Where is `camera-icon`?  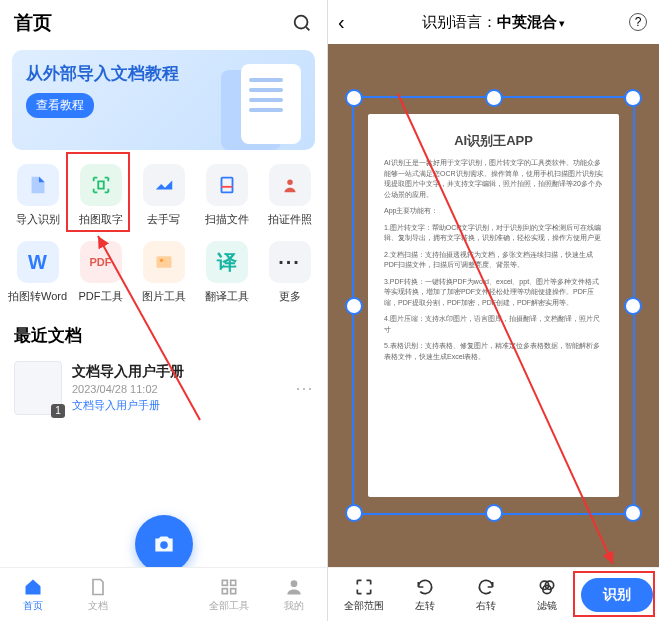
camera-icon is located at coordinates (164, 544).